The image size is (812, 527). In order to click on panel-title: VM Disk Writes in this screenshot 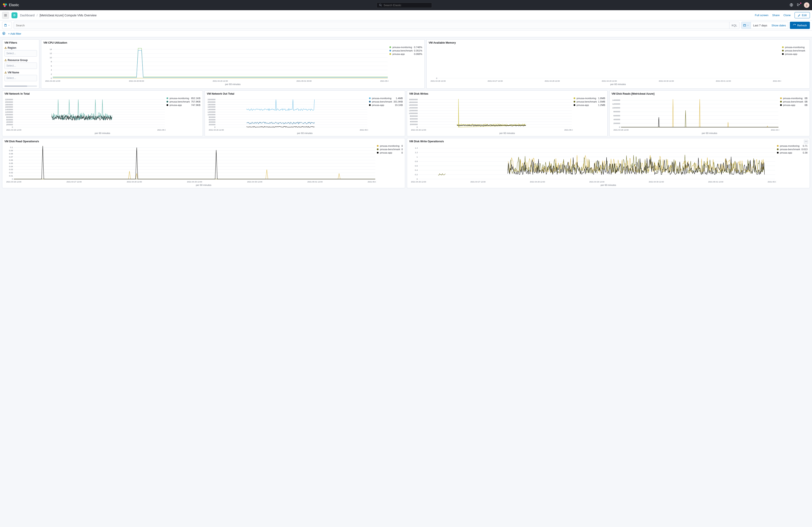, I will do `click(507, 94)`.